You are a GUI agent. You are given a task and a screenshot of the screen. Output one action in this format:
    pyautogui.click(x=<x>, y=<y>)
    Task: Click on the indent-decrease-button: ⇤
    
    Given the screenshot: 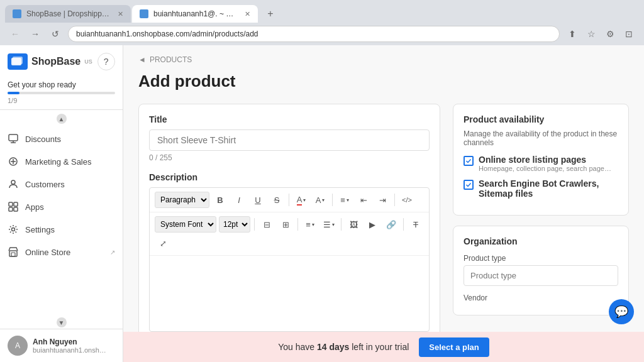 What is the action you would take?
    pyautogui.click(x=364, y=200)
    